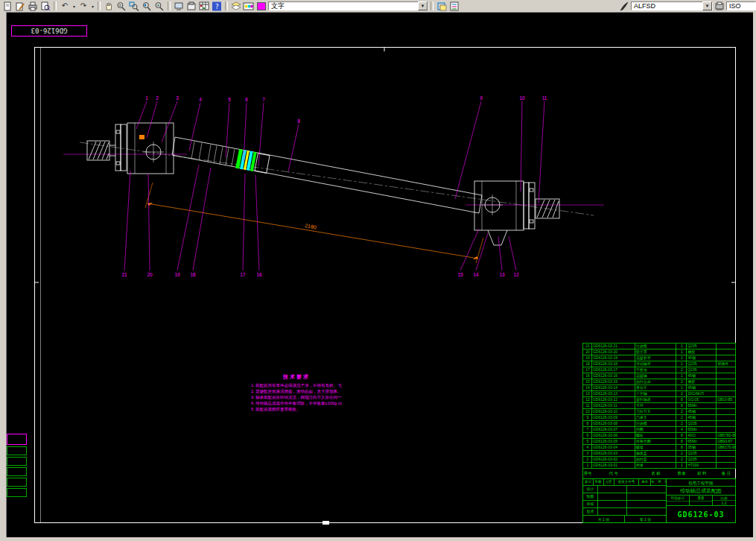  I want to click on sheet-total-cell: 共 1 张, so click(604, 519).